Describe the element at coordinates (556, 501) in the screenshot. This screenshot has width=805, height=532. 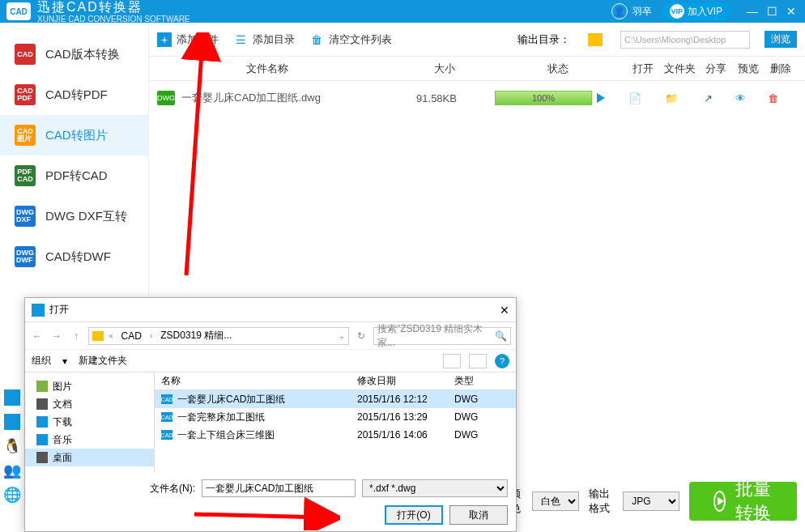
I see `color-select: 白色` at that location.